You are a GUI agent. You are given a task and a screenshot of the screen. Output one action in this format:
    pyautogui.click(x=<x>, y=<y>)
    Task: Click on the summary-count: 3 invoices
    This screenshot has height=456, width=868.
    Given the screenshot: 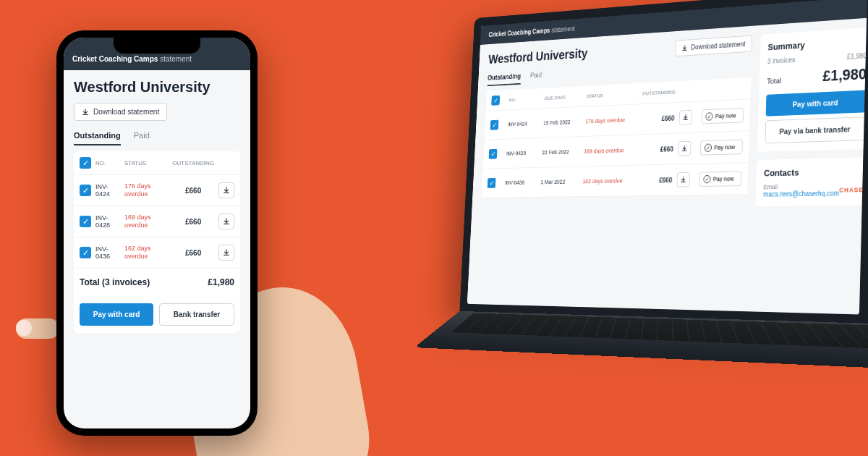 What is the action you would take?
    pyautogui.click(x=781, y=60)
    